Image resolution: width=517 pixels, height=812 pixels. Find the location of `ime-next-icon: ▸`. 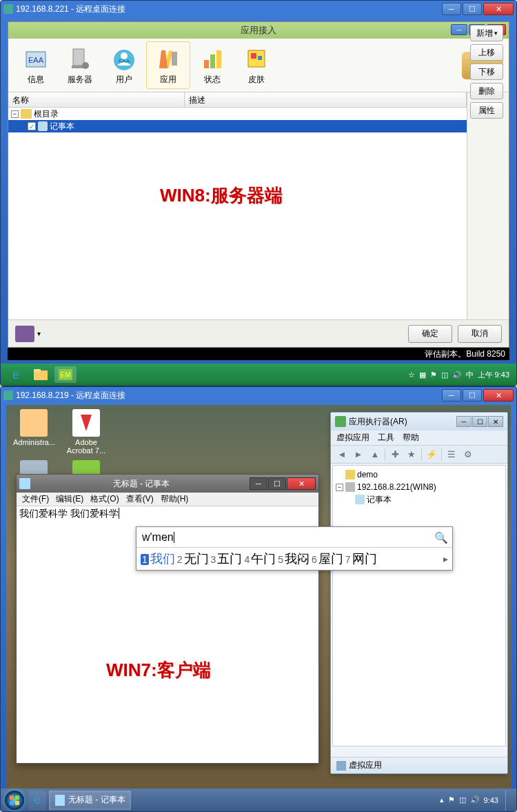

ime-next-icon: ▸ is located at coordinates (445, 559).